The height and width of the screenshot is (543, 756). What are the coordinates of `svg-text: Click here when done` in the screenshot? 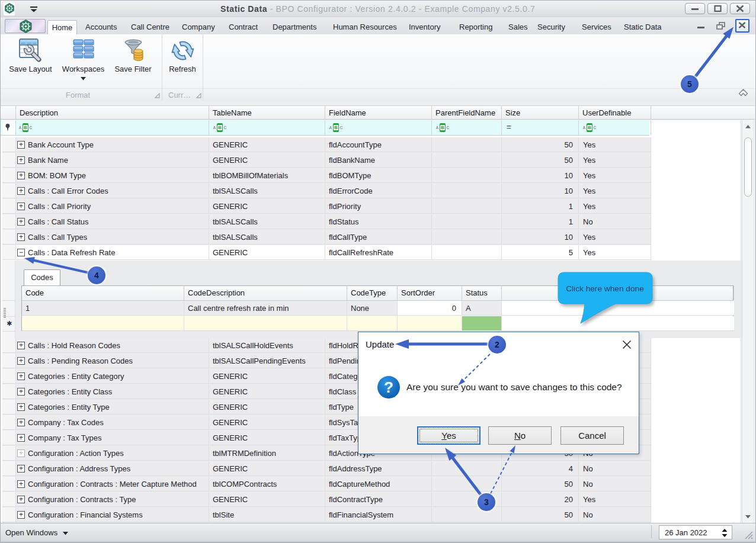 It's located at (605, 289).